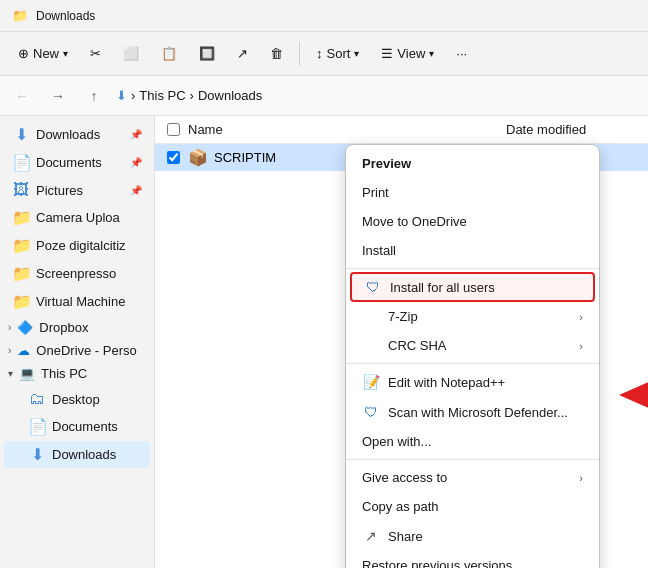  Describe the element at coordinates (27, 374) in the screenshot. I see `thispc-icon: 💻` at that location.